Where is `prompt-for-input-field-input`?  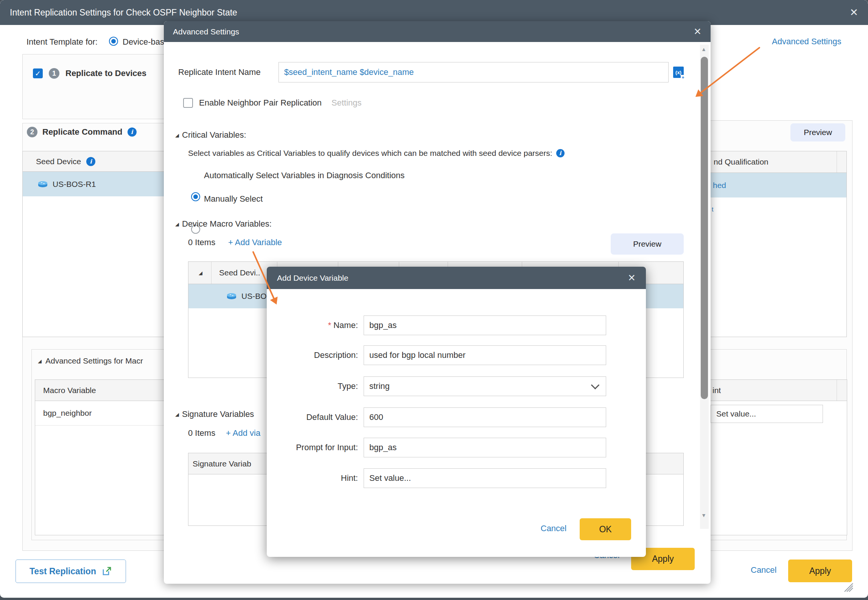
prompt-for-input-field-input is located at coordinates (485, 448).